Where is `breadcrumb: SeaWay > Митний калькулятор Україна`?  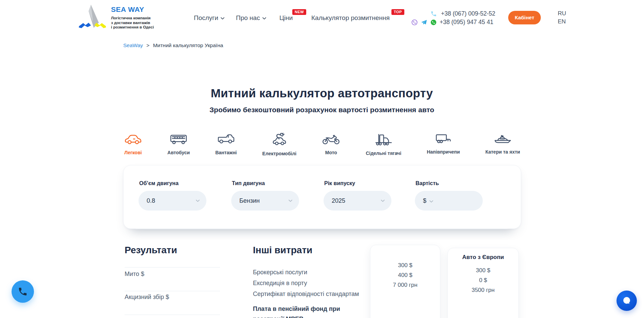 breadcrumb: SeaWay > Митний калькулятор Україна is located at coordinates (173, 45).